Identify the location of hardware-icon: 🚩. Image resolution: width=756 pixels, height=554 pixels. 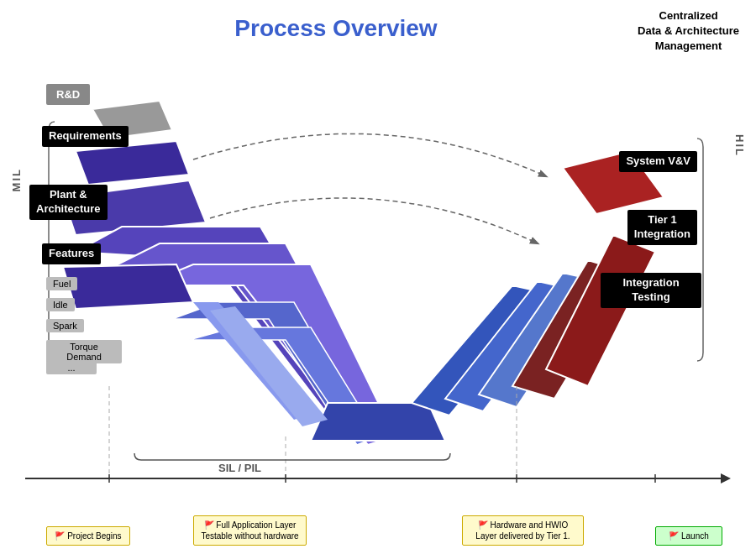
(483, 525).